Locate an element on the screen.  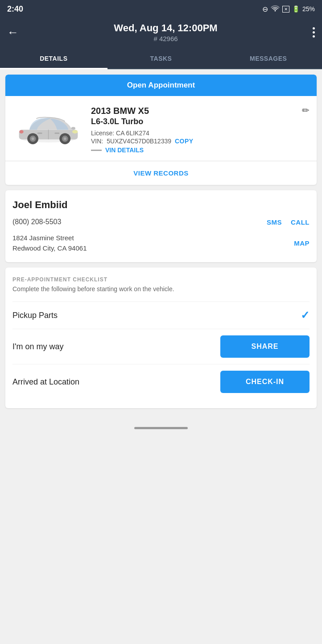
more-button is located at coordinates (314, 32).